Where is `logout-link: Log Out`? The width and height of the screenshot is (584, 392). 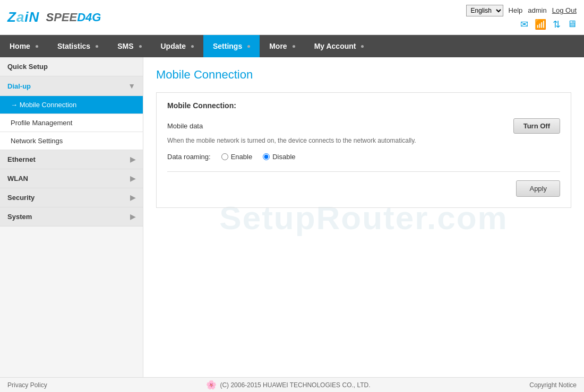 logout-link: Log Out is located at coordinates (564, 11).